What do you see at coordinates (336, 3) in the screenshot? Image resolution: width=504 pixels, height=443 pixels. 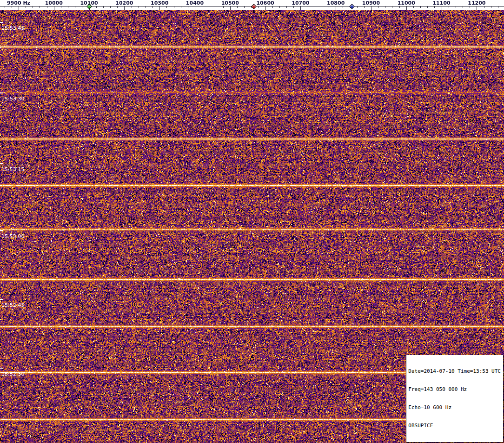 I see `freq-tick-label: 10800` at bounding box center [336, 3].